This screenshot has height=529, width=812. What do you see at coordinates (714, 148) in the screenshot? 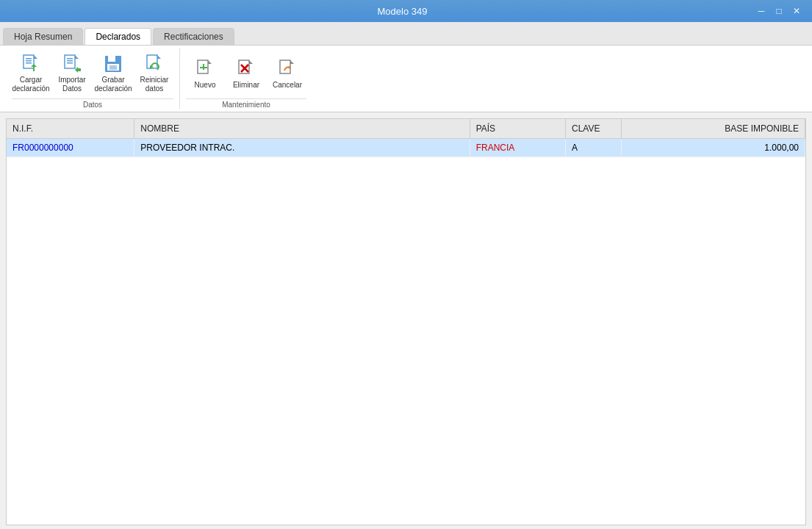
I see `cell-base-imponible: 1.000,00` at bounding box center [714, 148].